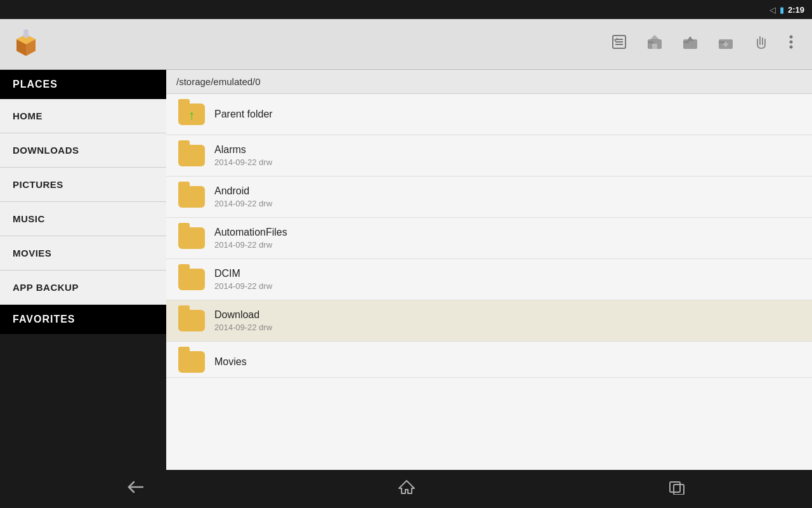 Image resolution: width=812 pixels, height=508 pixels. What do you see at coordinates (231, 362) in the screenshot?
I see `file-name: Movies` at bounding box center [231, 362].